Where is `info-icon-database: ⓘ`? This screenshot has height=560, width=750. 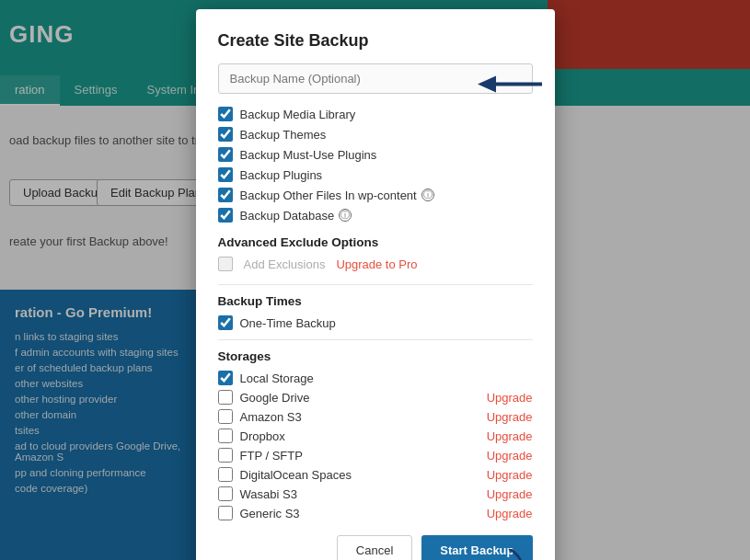 info-icon-database: ⓘ is located at coordinates (345, 215).